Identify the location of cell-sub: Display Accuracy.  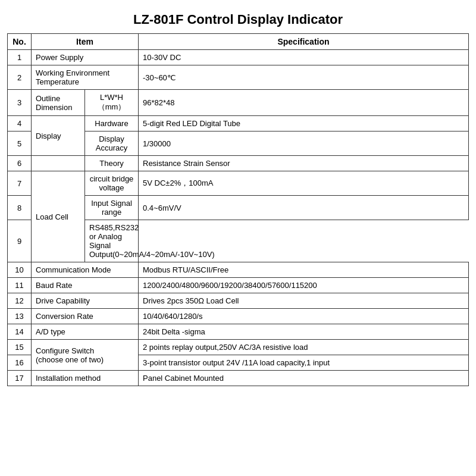
(112, 144).